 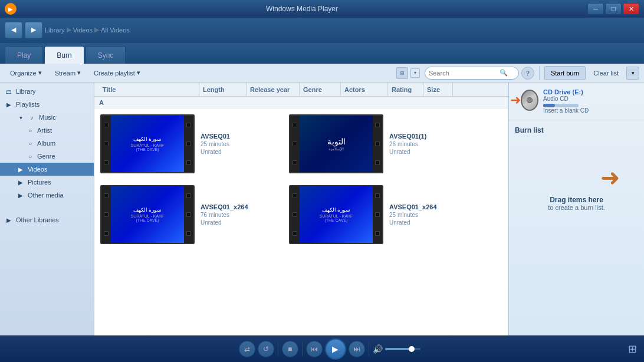 I want to click on burn-insert-msg: Insert a blank CD, so click(x=591, y=111).